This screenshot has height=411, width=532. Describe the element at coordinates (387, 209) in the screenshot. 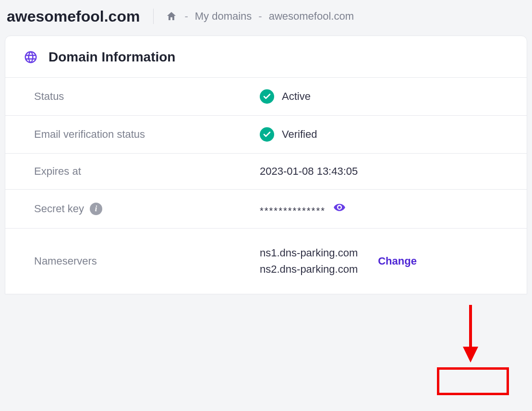

I see `secret-key-value: **************` at that location.